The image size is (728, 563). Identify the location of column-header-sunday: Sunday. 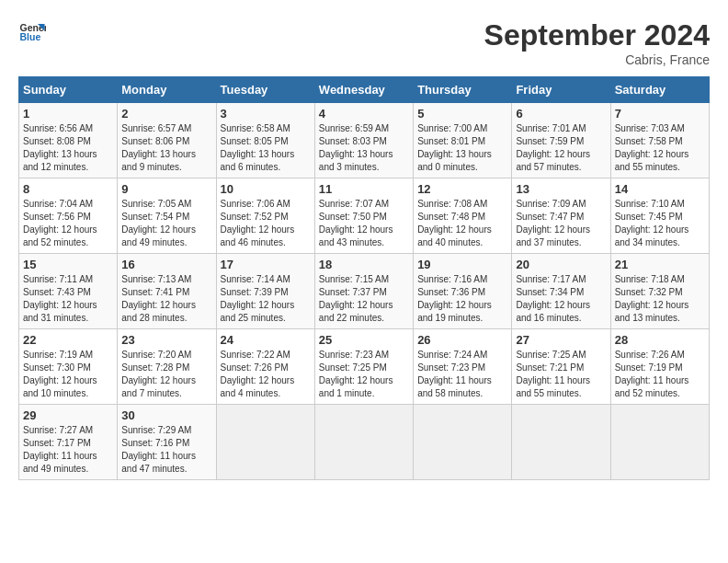
(68, 90).